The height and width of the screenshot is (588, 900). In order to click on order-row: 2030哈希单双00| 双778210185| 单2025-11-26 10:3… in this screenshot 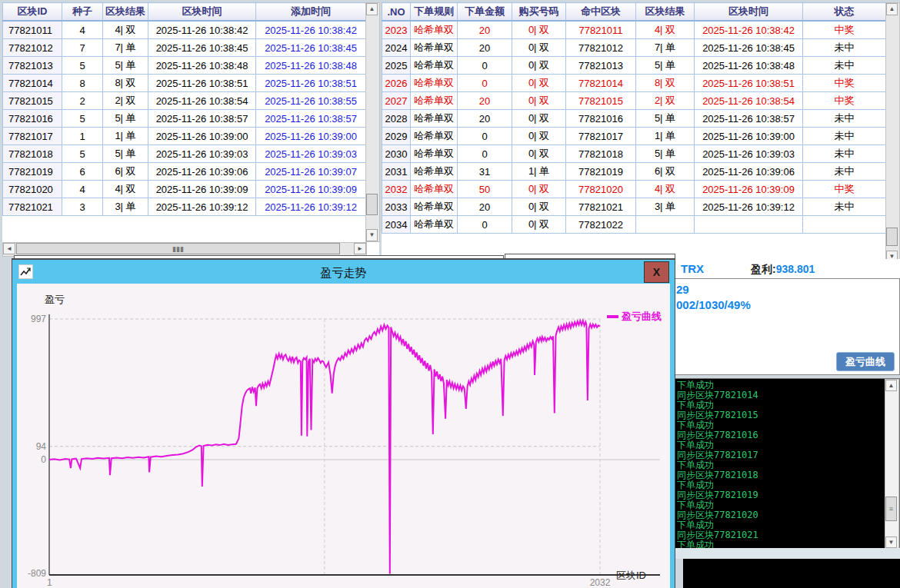, I will do `click(634, 154)`.